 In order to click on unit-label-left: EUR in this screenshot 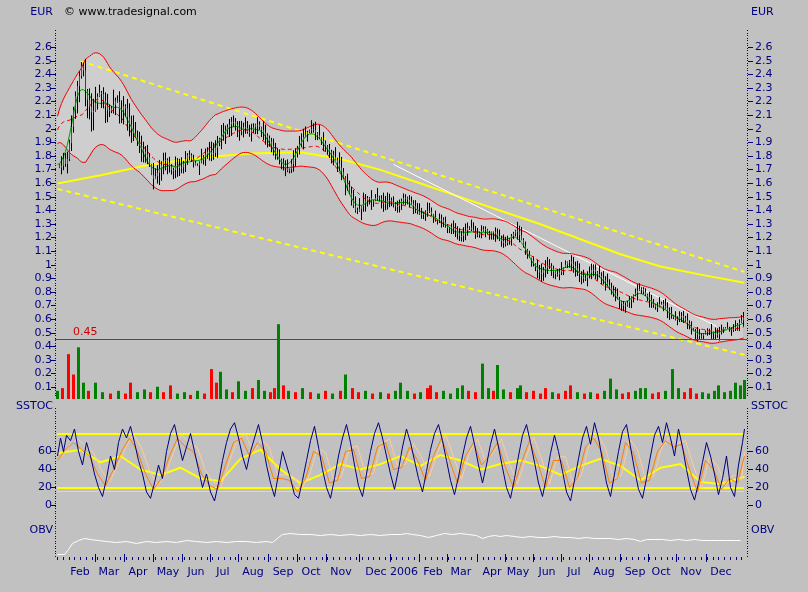, I will do `click(26, 12)`.